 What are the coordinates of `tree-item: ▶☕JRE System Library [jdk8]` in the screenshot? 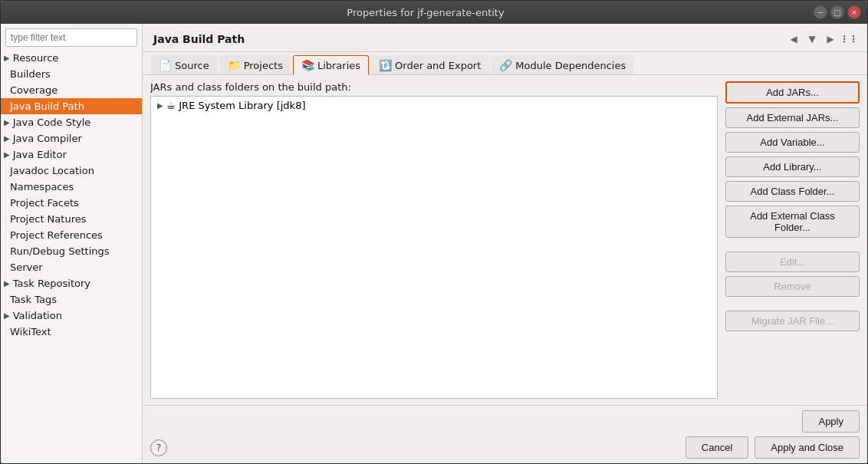 It's located at (434, 105).